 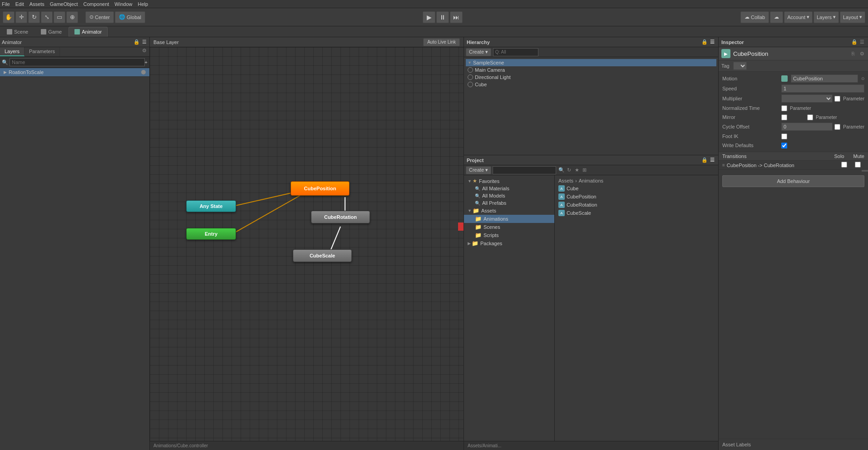 What do you see at coordinates (509, 196) in the screenshot?
I see `tree-all-models: 🔍 All Models` at bounding box center [509, 196].